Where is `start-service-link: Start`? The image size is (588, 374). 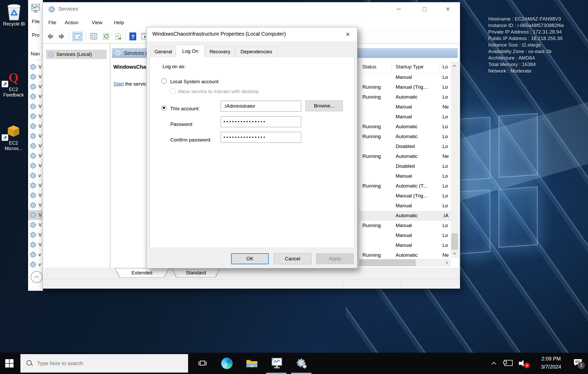
start-service-link: Start is located at coordinates (119, 84).